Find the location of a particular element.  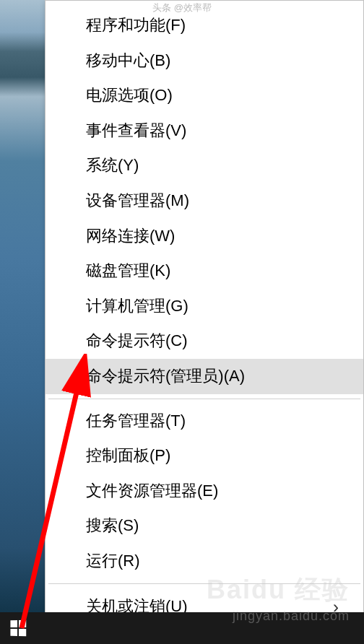

menu-command-prompt: 命令提示符(C) is located at coordinates (204, 341).